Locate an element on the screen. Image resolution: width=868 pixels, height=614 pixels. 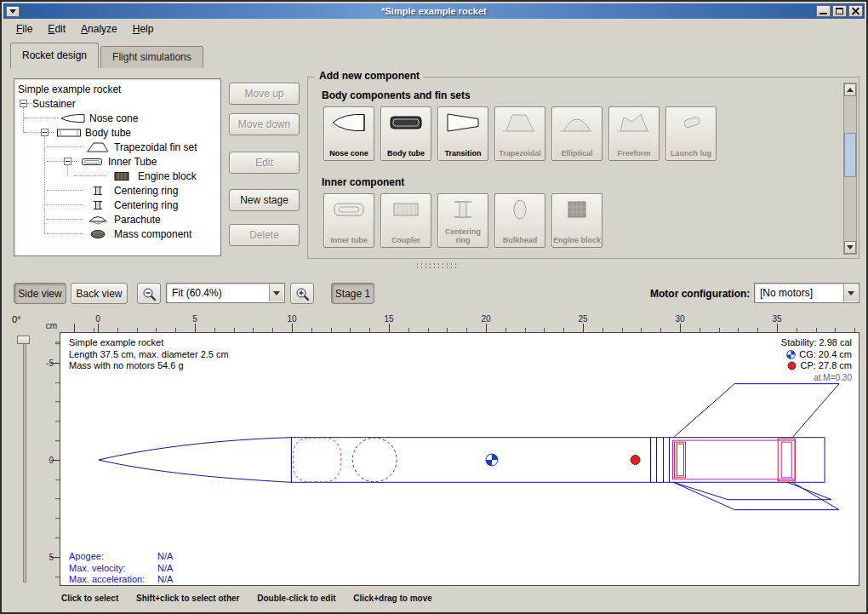
launch-lug-icon is located at coordinates (691, 123).